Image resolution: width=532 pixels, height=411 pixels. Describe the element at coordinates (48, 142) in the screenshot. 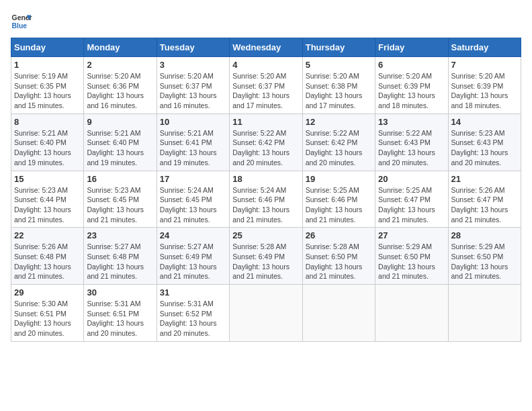

I see `calendar-cell: 8Sunrise: 5:21 AMSunset: 6:40 PMDaylight…` at that location.